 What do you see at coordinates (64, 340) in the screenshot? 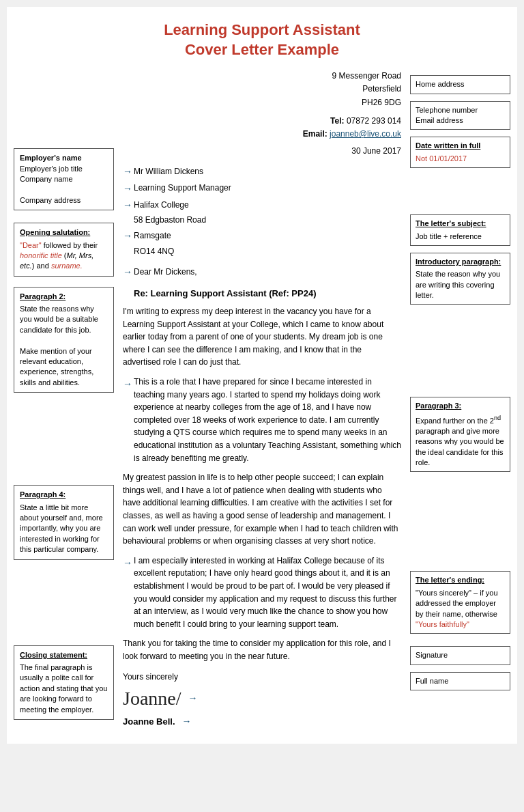
I see `para2-annotation: Paragraph 2: State the reasons why you w…` at bounding box center [64, 340].